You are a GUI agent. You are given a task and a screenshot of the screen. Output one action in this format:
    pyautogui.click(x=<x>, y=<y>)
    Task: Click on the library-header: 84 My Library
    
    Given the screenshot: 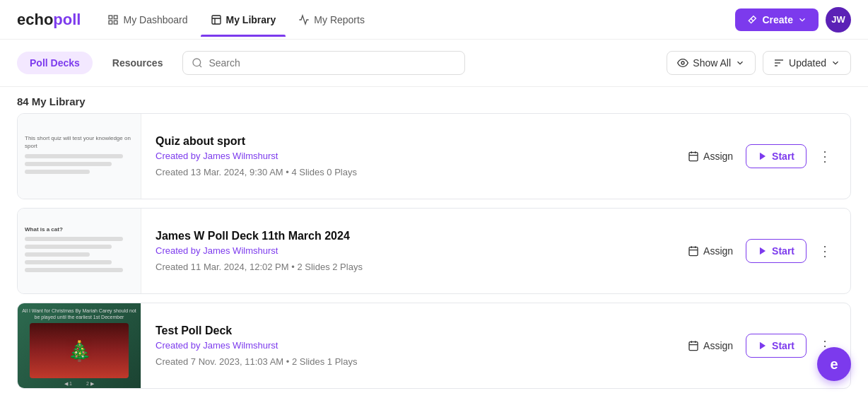 What is the action you would take?
    pyautogui.click(x=434, y=100)
    